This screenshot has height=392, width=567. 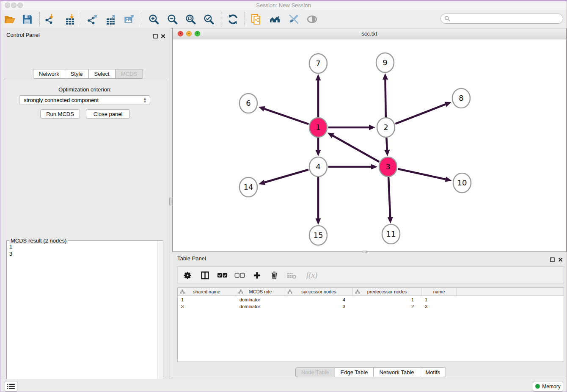 What do you see at coordinates (205, 275) in the screenshot?
I see `toggle-columns-icon` at bounding box center [205, 275].